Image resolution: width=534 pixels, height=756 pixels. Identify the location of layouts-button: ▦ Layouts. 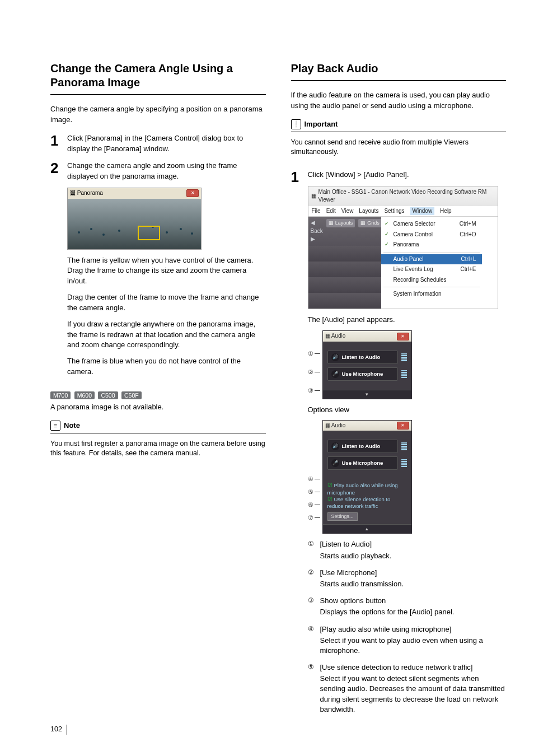
(341, 223).